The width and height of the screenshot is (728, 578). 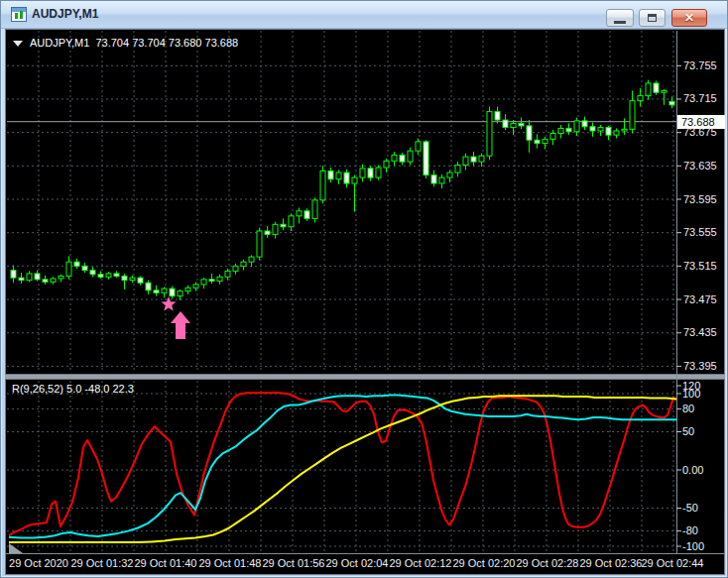 I want to click on signal-star-icon, so click(x=169, y=303).